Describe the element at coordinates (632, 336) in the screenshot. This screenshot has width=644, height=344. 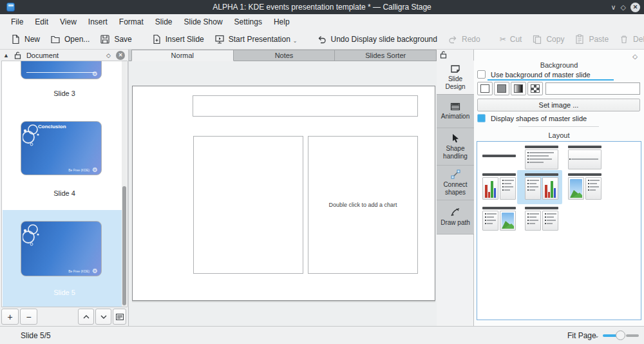
I see `zoom-slider-empty-track` at that location.